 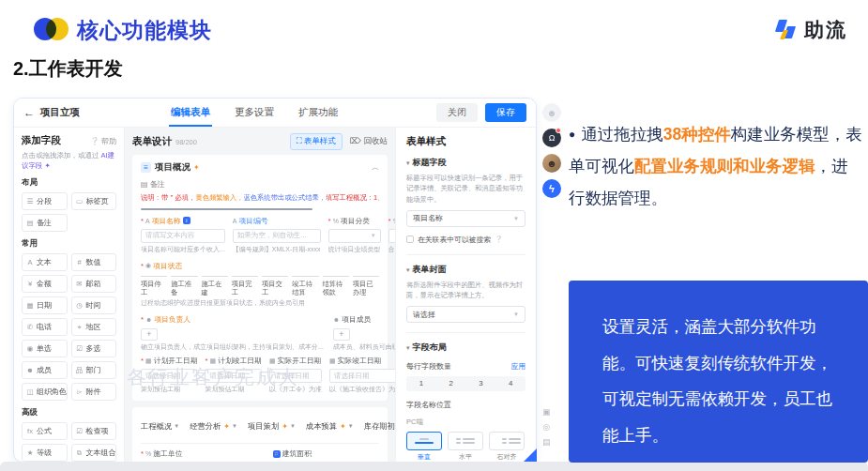 What do you see at coordinates (94, 452) in the screenshot?
I see `field-type-item: ⧉文本组合` at bounding box center [94, 452].